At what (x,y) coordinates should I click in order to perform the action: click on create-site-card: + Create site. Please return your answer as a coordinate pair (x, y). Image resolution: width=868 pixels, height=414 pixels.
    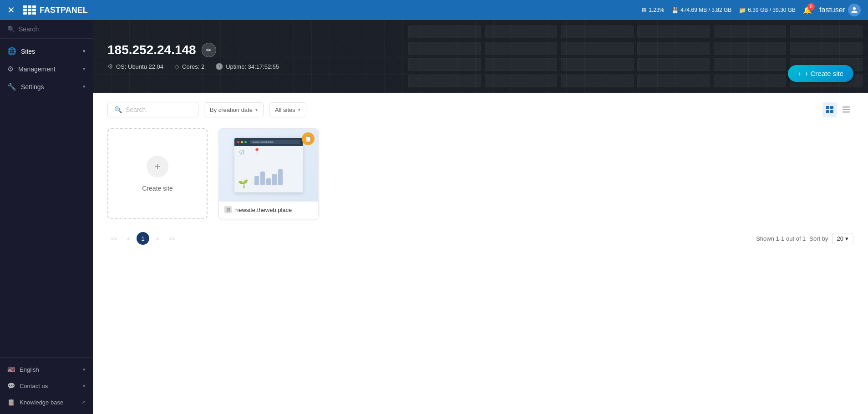
    Looking at the image, I should click on (157, 174).